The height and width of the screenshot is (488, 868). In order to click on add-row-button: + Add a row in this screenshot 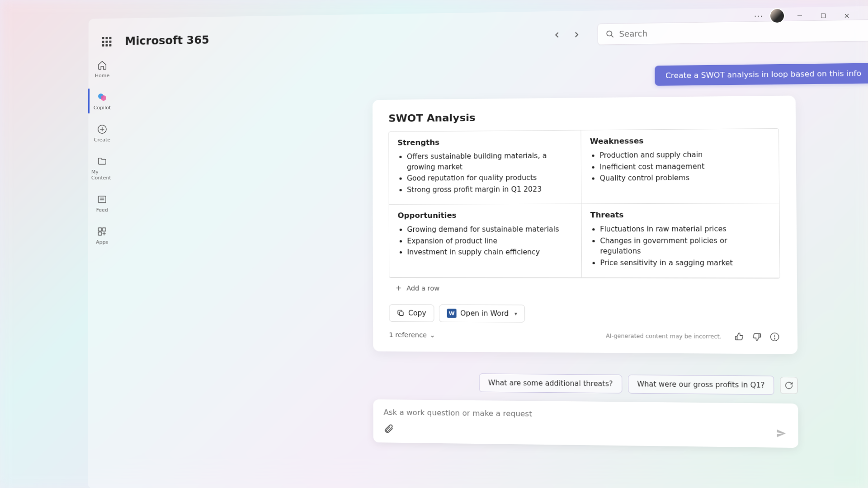, I will do `click(585, 288)`.